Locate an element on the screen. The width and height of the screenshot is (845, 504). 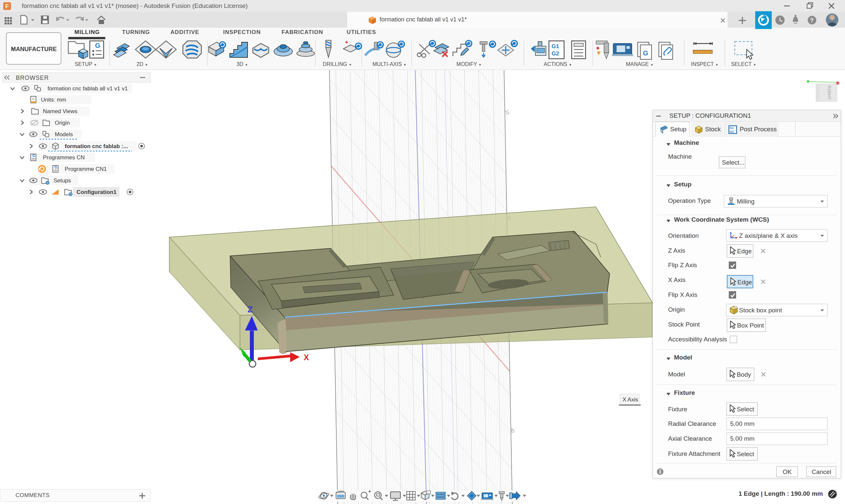
svg-text: Programmes CN is located at coordinates (64, 158).